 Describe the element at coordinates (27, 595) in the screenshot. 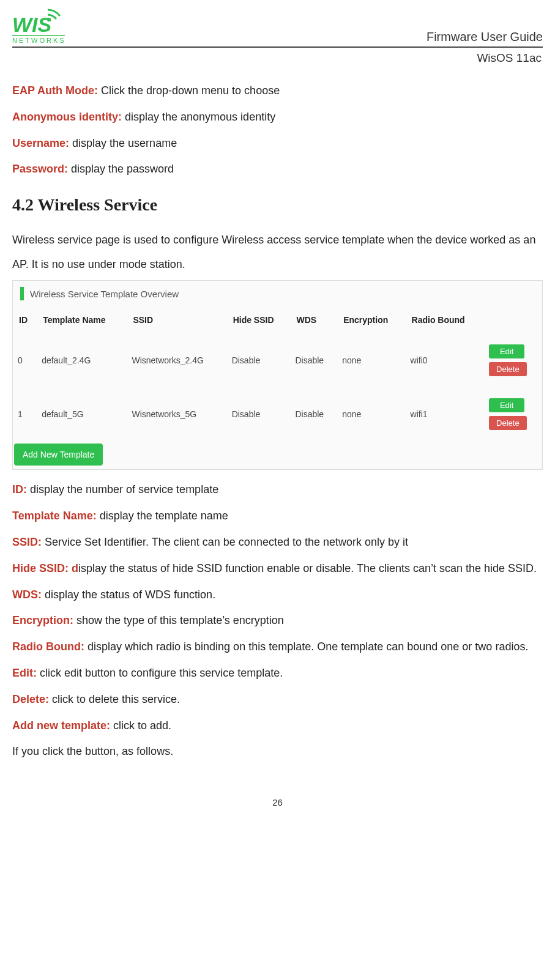

I see `def-term: WDS:` at that location.